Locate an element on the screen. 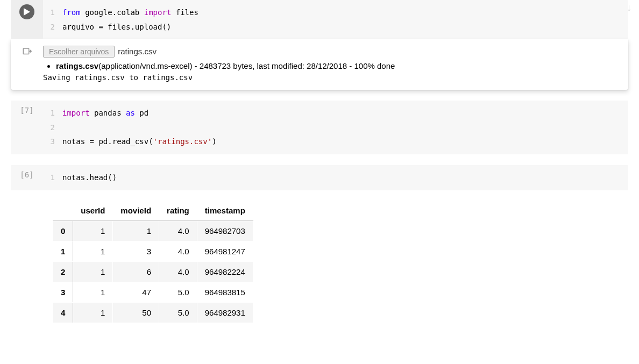 This screenshot has width=639, height=364. file-upload-row: Escolher arquivos ratings.csv is located at coordinates (336, 52).